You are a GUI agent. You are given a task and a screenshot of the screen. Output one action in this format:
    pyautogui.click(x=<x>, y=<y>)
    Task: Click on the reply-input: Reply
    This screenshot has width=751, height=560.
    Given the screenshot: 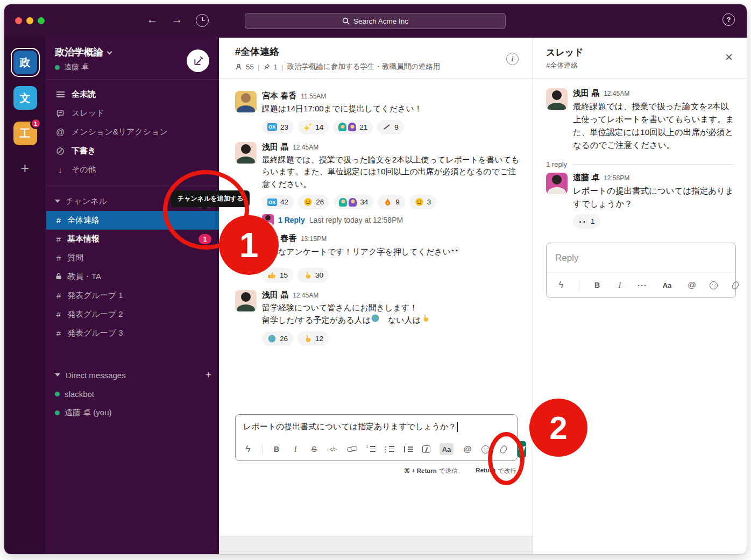 What is the action you would take?
    pyautogui.click(x=641, y=258)
    